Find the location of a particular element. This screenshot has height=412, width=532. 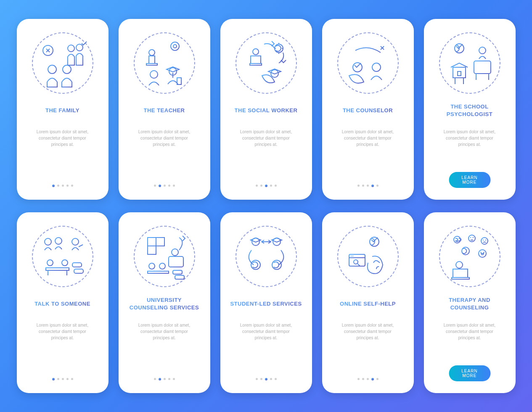

card-title: THE TEACHER is located at coordinates (164, 111).